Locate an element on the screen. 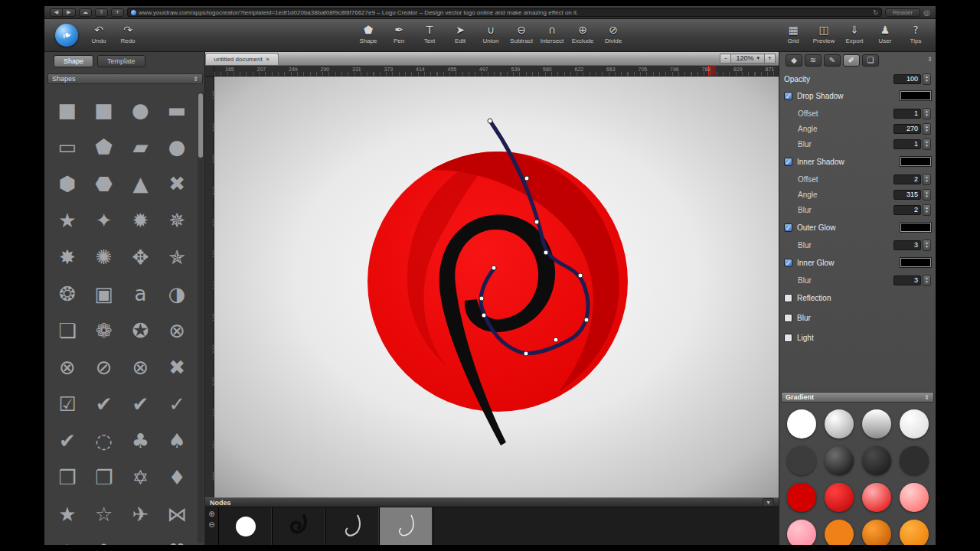  zoom-in-button: + is located at coordinates (770, 58).